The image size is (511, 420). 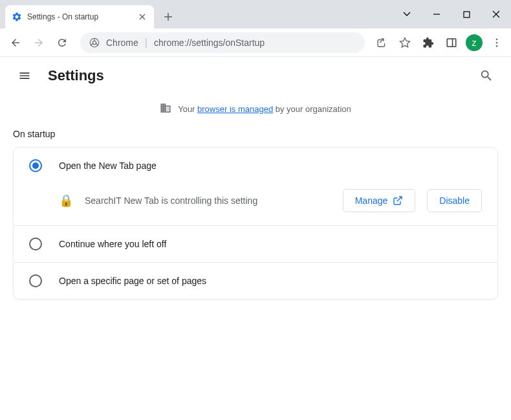 What do you see at coordinates (256, 166) in the screenshot?
I see `option-new-tab: Open the New Tab page` at bounding box center [256, 166].